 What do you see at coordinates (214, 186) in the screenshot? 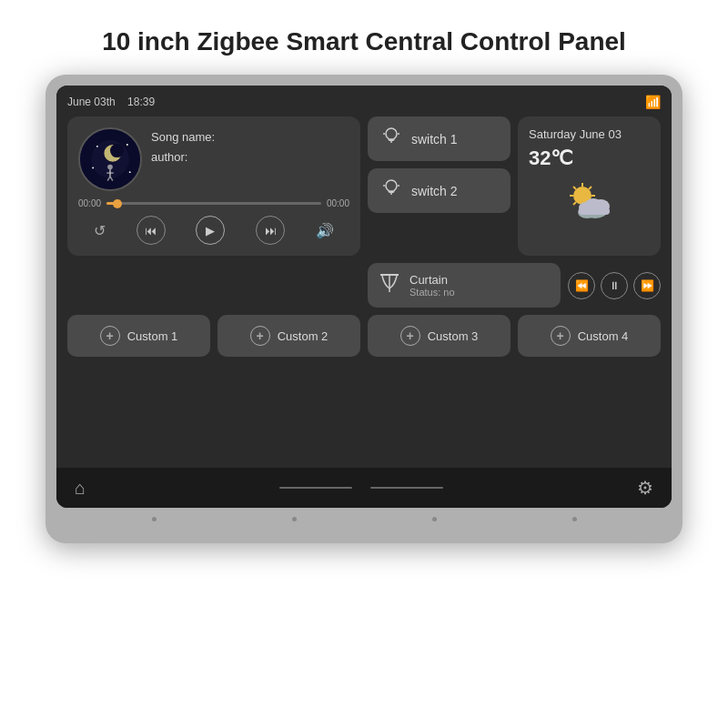
I see `music-player: Song name: author: 00:00 00:00` at bounding box center [214, 186].